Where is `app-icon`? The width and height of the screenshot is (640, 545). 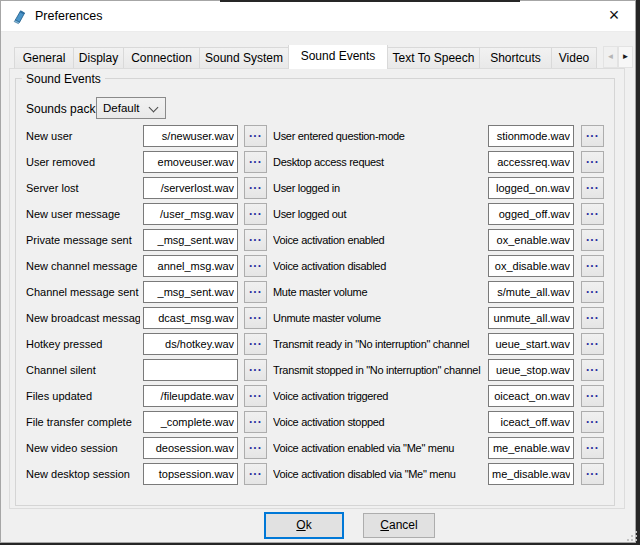 app-icon is located at coordinates (20, 16).